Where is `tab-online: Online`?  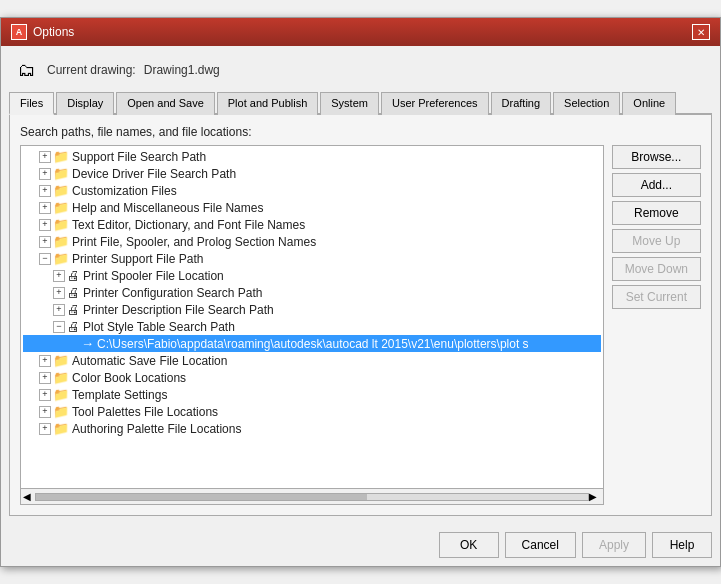
tab-online: Online is located at coordinates (649, 104).